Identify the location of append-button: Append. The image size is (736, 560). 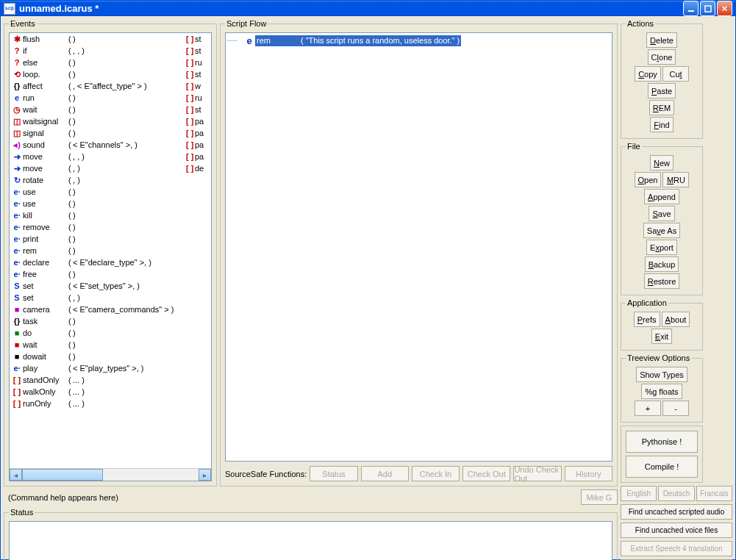
(662, 197).